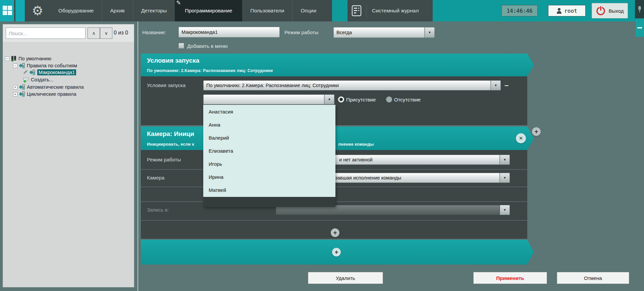 Image resolution: width=644 pixels, height=291 pixels. What do you see at coordinates (221, 112) in the screenshot?
I see `dropdown-option: Анастасия` at bounding box center [221, 112].